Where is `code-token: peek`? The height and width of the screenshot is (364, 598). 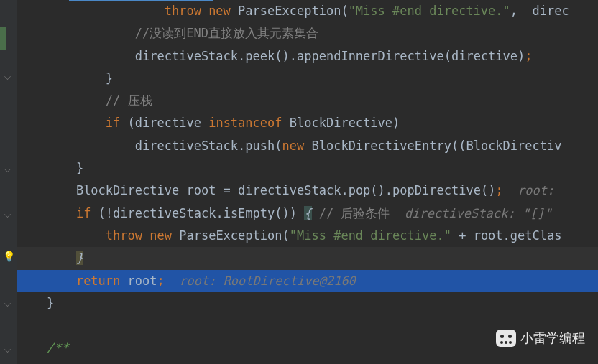
code-token: peek is located at coordinates (260, 56).